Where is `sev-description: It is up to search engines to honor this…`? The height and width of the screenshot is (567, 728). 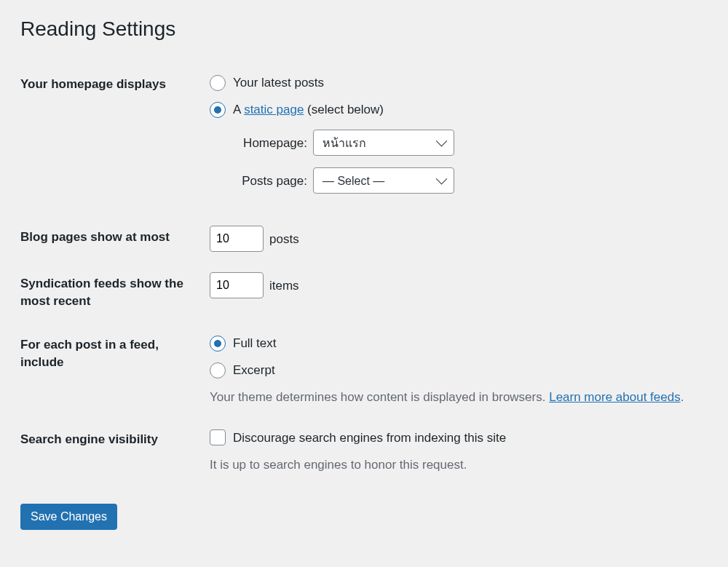 sev-description: It is up to search engines to honor this… is located at coordinates (459, 464).